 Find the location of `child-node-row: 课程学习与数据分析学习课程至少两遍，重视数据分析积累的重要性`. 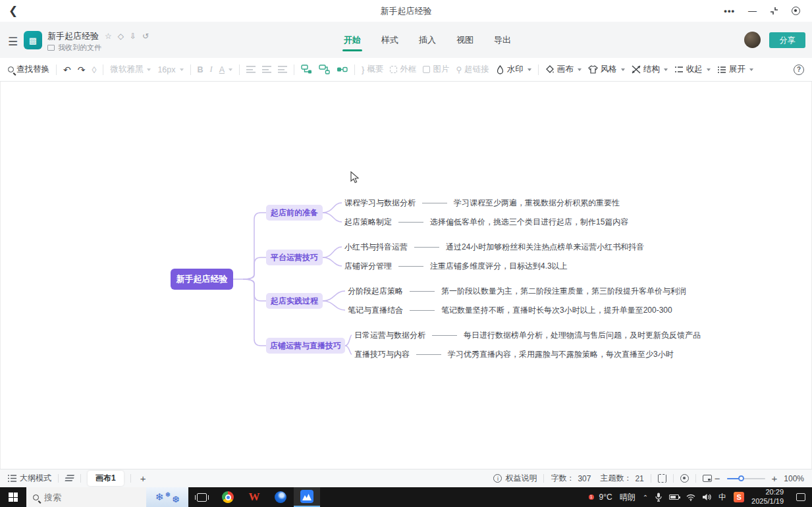

child-node-row: 课程学习与数据分析学习课程至少两遍，重视数据分析积累的重要性 is located at coordinates (482, 203).